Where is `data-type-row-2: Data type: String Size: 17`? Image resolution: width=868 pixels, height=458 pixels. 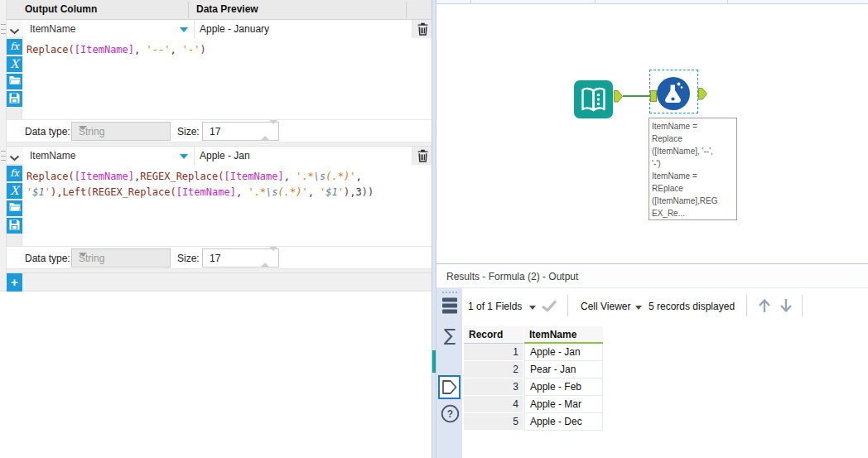
data-type-row-2: Data type: String Size: 17 is located at coordinates (219, 258).